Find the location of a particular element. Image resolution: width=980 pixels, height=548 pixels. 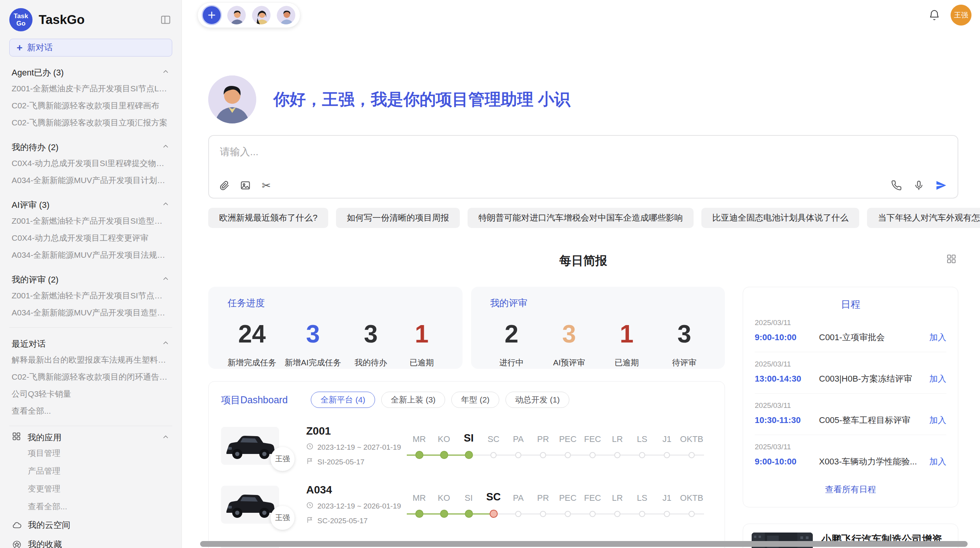

dashboard-filter-tab: 动总开发 (1) is located at coordinates (538, 400).